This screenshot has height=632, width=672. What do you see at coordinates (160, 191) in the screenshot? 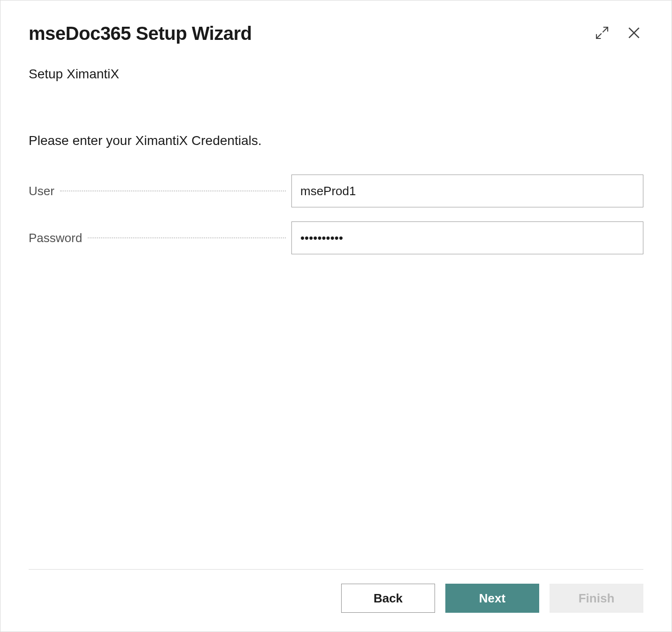
I see `user-label-wrap: User` at bounding box center [160, 191].